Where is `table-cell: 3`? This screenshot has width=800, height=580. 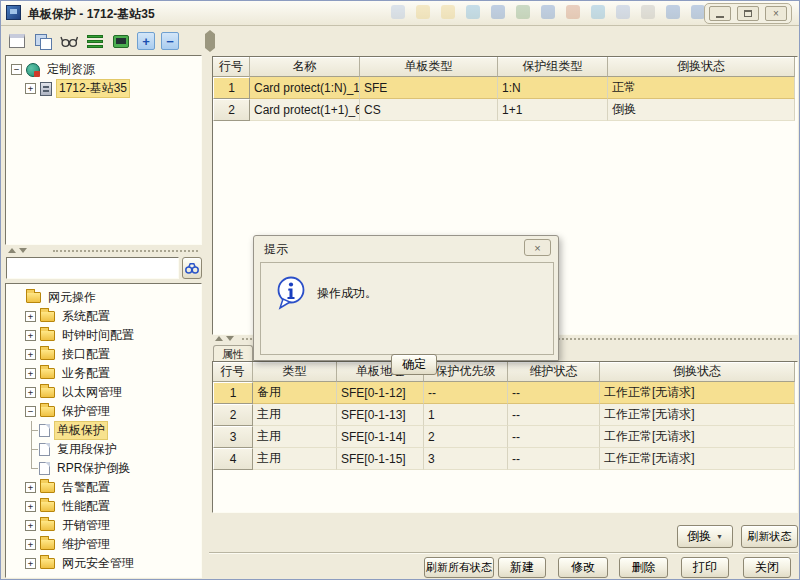 table-cell: 3 is located at coordinates (466, 459).